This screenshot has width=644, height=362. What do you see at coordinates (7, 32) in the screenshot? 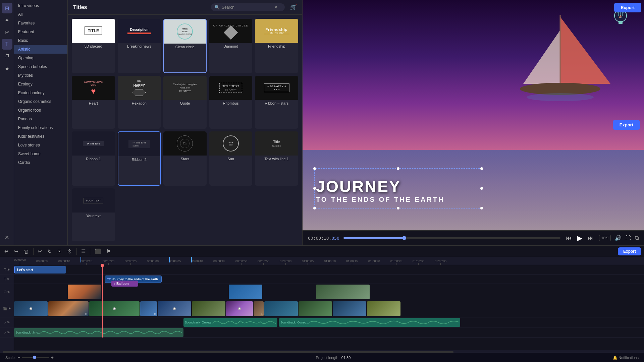
I see `sidebar-icon-cut: ✂` at bounding box center [7, 32].